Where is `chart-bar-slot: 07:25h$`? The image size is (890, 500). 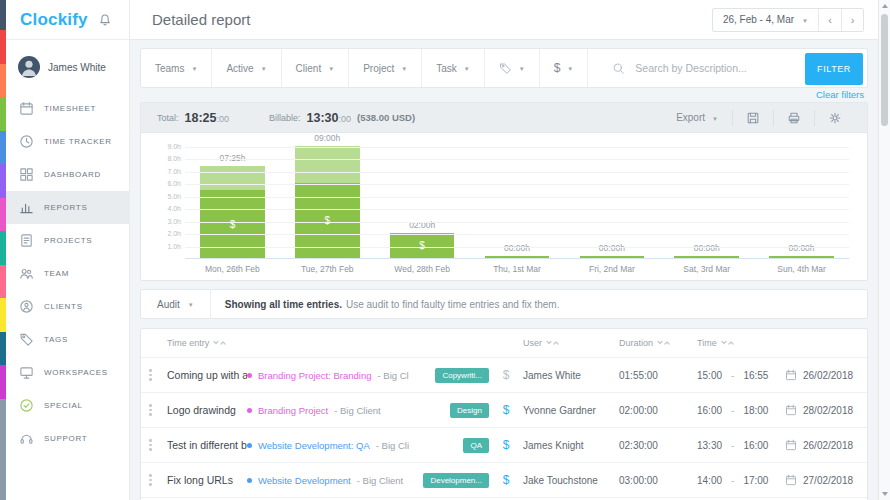 chart-bar-slot: 07:25h$ is located at coordinates (232, 212).